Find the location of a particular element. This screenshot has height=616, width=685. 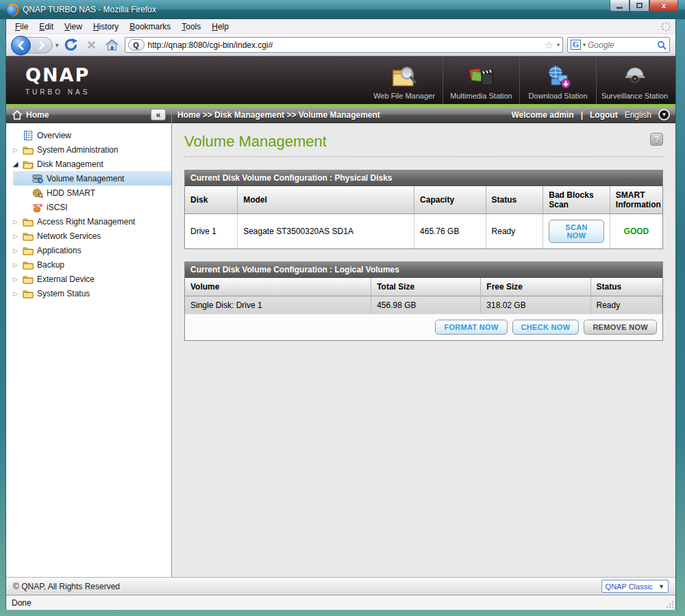

minimize-icon is located at coordinates (619, 8).